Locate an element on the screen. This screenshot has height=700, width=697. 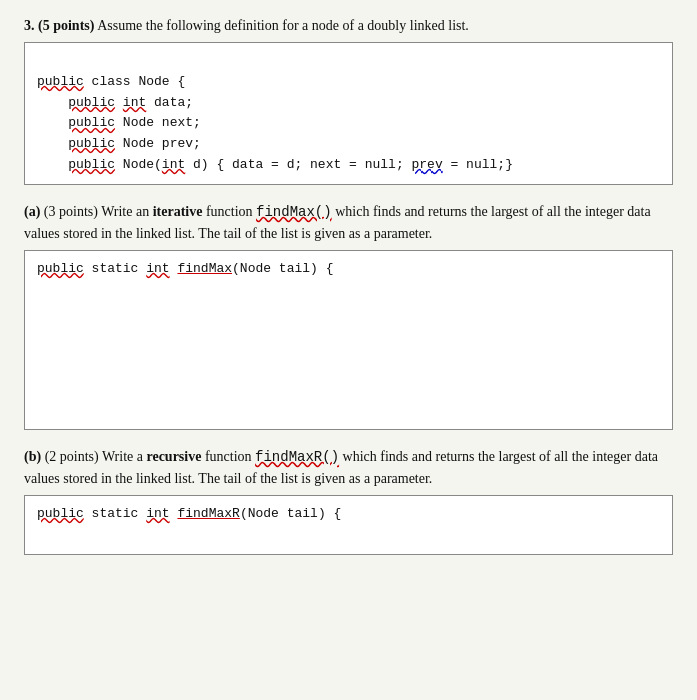
part-a-starter-code: public static int findMax(Node tail) { is located at coordinates (185, 268).